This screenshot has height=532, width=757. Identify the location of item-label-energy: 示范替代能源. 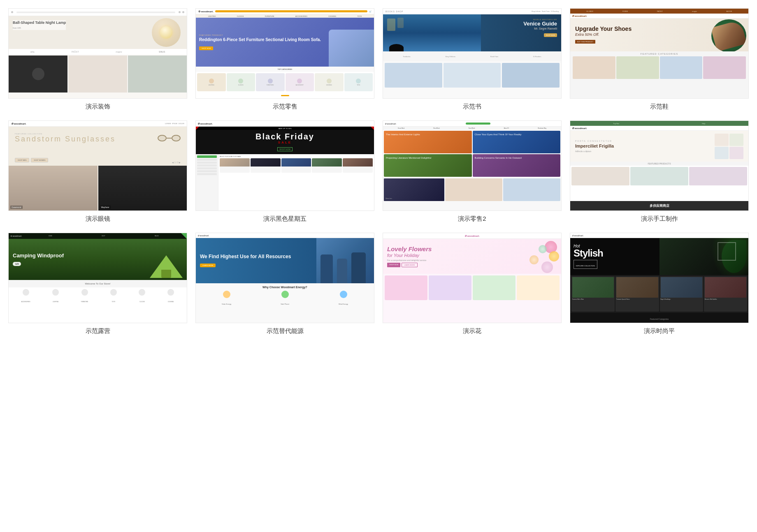
(285, 331).